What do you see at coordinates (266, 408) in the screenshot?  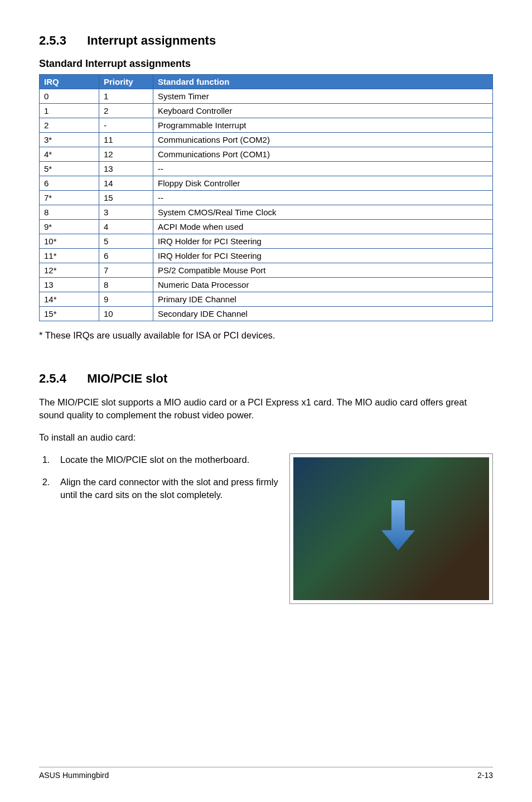 I see `mio-intro: The MIO/PCIE slot supports a MIO audio c…` at bounding box center [266, 408].